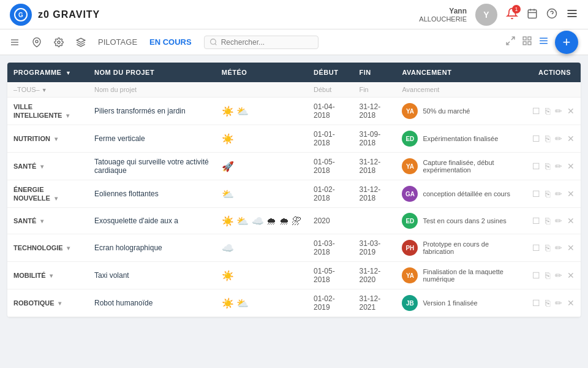 This screenshot has width=588, height=368. What do you see at coordinates (374, 72) in the screenshot?
I see `col-fin: FIN` at bounding box center [374, 72].